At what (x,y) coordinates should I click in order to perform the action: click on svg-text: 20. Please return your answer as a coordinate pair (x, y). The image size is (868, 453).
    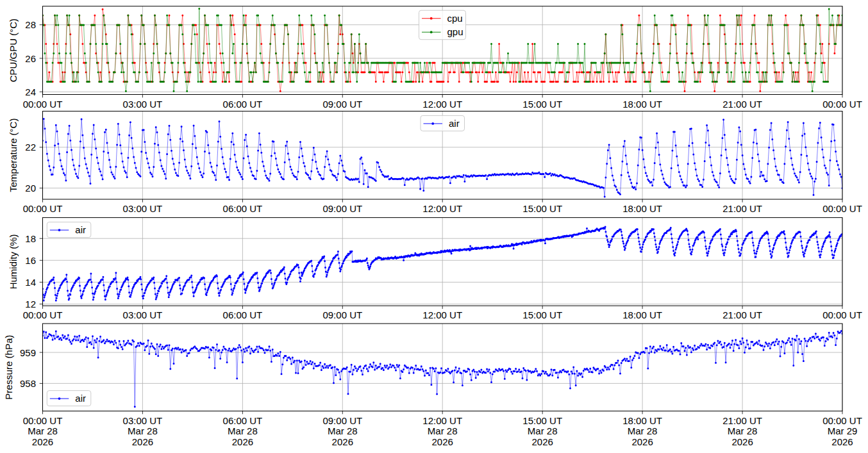
    Looking at the image, I should click on (31, 188).